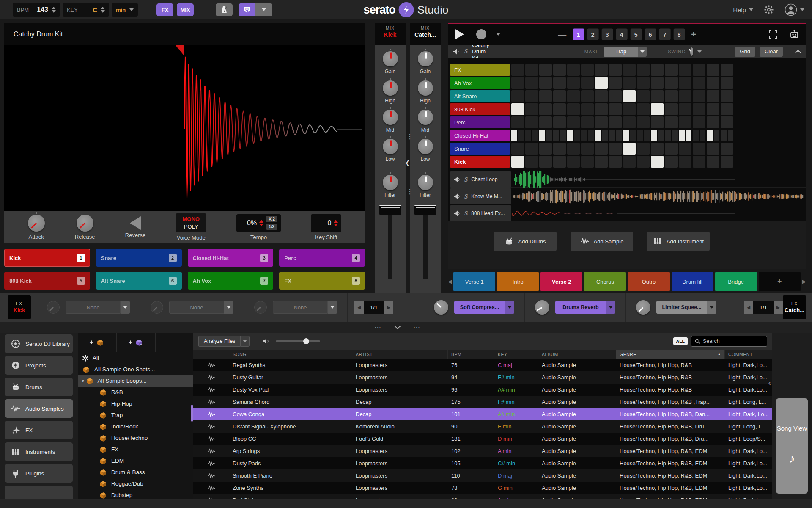  Describe the element at coordinates (135, 381) in the screenshot. I see `crate-item-all-sample-loops-: ▾All Sample Loops...` at that location.